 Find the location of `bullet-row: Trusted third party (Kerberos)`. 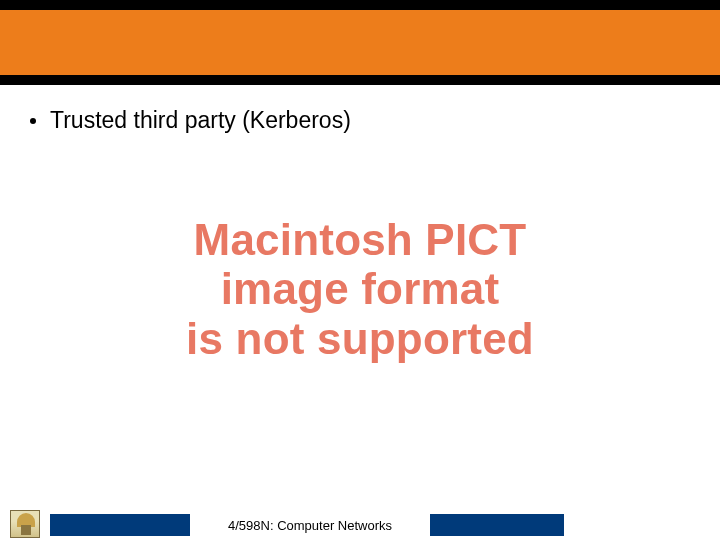

bullet-row: Trusted third party (Kerberos) is located at coordinates (190, 120).